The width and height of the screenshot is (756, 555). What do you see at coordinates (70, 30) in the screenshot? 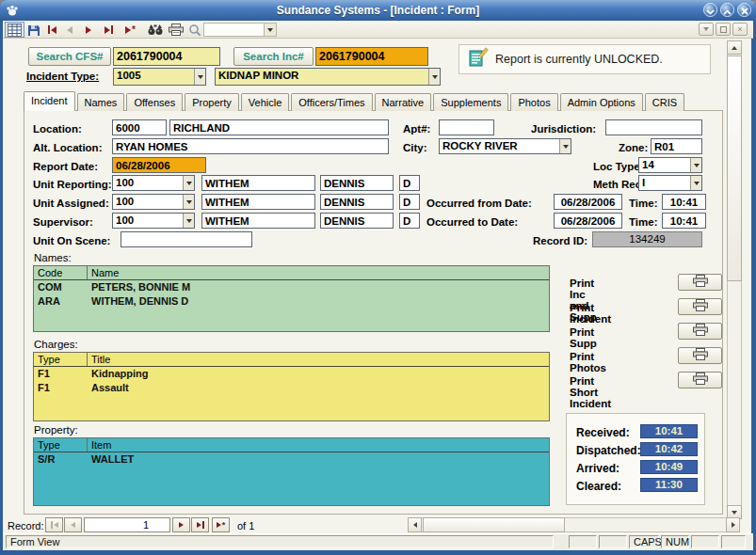
I see `previous-record-button` at bounding box center [70, 30].